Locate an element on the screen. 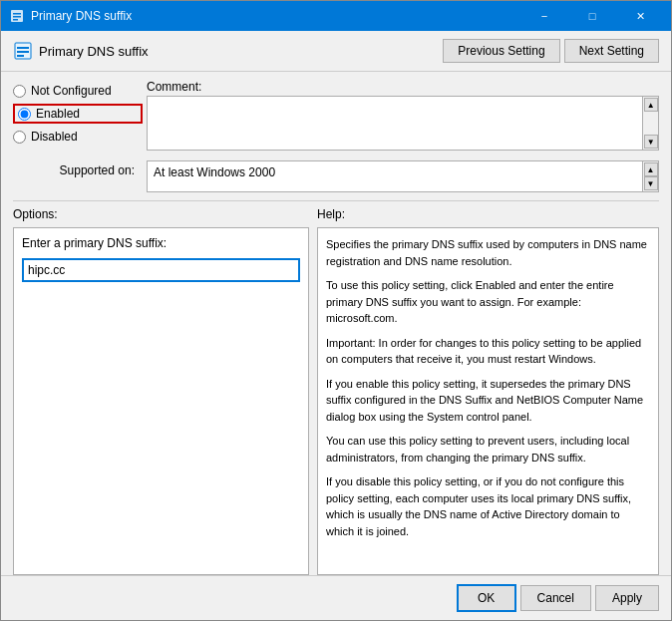  supported-on-value: At least Windows 2000 is located at coordinates (395, 176).